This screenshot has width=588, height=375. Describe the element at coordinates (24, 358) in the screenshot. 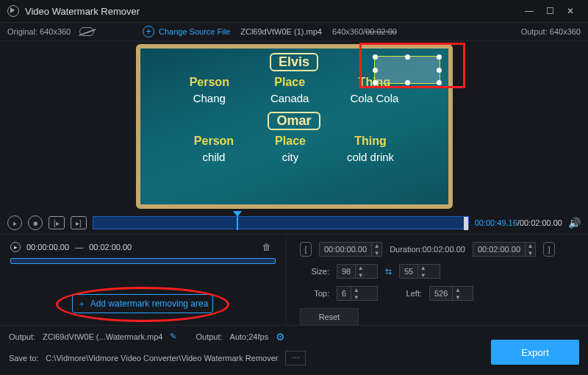

I see `saveto-label: Save to:` at that location.